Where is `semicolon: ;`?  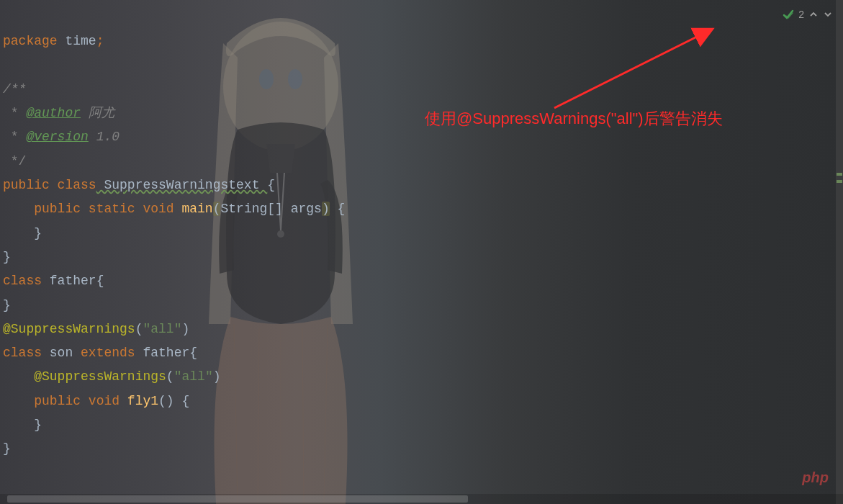 semicolon: ; is located at coordinates (101, 41).